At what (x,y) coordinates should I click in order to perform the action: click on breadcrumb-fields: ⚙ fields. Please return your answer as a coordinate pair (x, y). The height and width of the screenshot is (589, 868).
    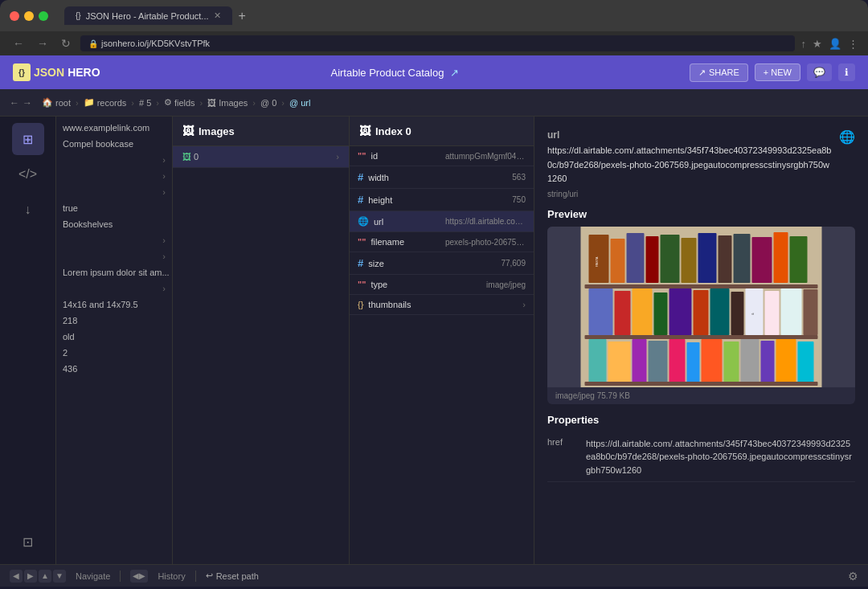
    Looking at the image, I should click on (180, 103).